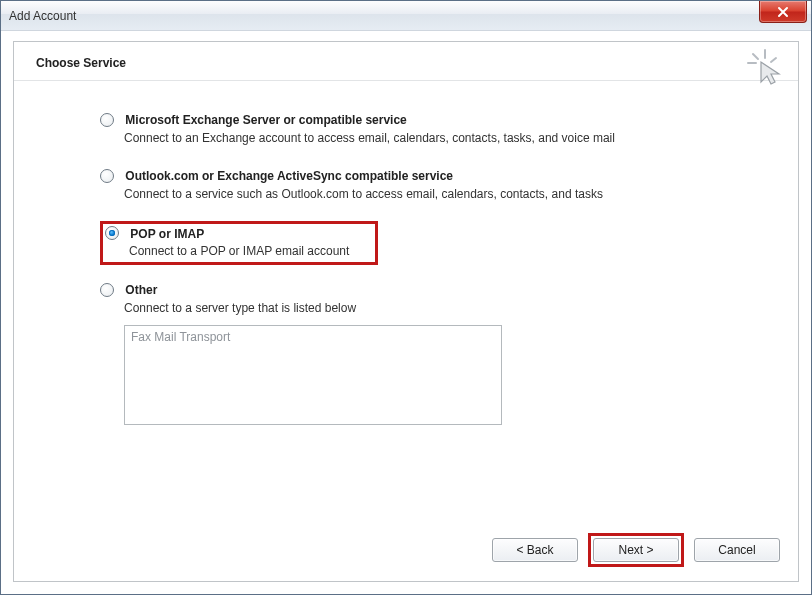 This screenshot has height=595, width=812. I want to click on option-label: Other, so click(141, 290).